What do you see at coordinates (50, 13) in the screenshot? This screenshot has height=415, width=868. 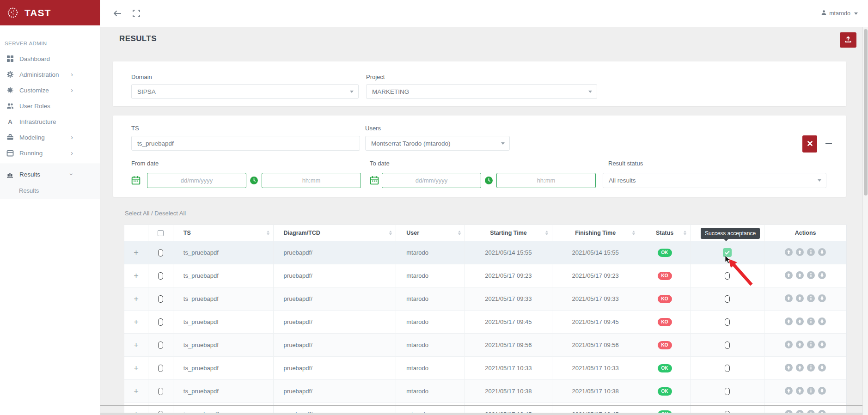 I see `app-logo: TAST` at bounding box center [50, 13].